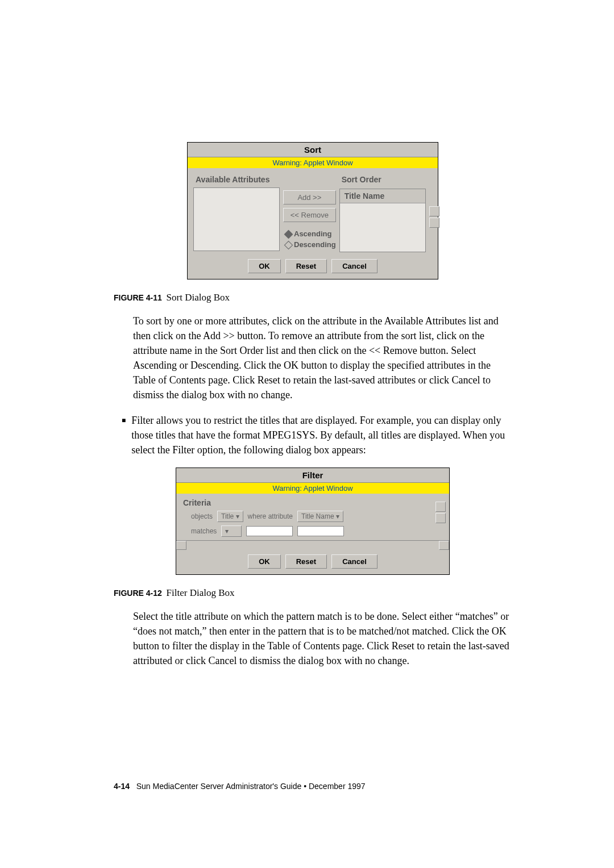 This screenshot has width=614, height=868. I want to click on diamond-on-icon, so click(289, 235).